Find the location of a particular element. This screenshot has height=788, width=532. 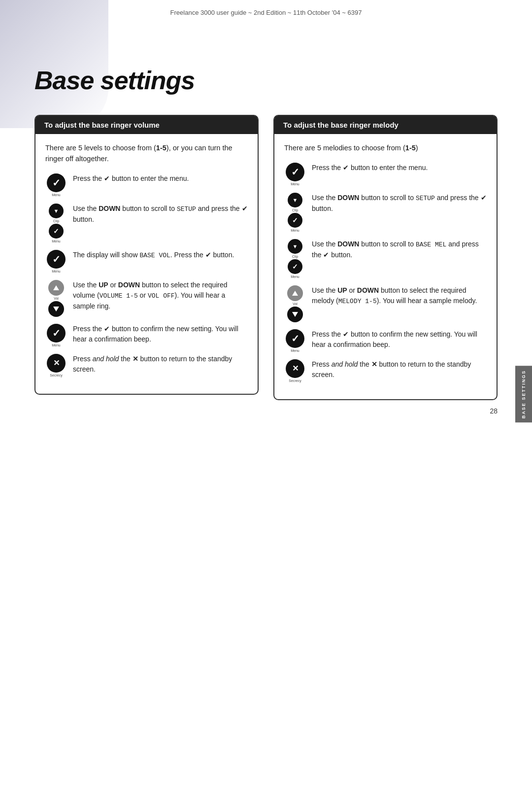

menu-check-icon is located at coordinates (56, 183).